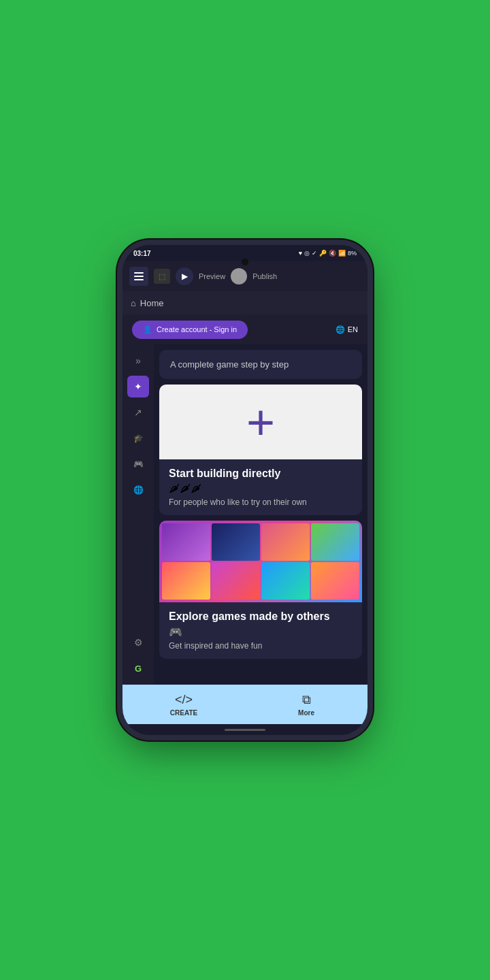 This screenshot has width=490, height=980. What do you see at coordinates (261, 502) in the screenshot?
I see `start-building-subtitle: For people who like to try on their own` at bounding box center [261, 502].